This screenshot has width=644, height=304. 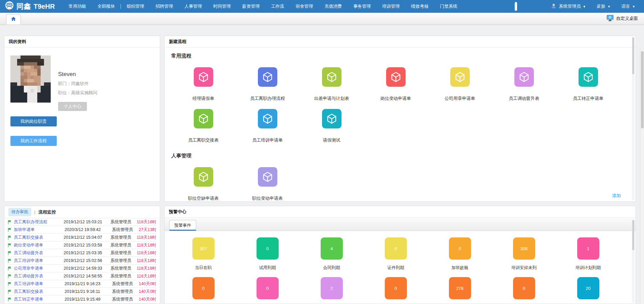 What do you see at coordinates (183, 225) in the screenshot?
I see `tab-alert-events: 预警事件` at bounding box center [183, 225].